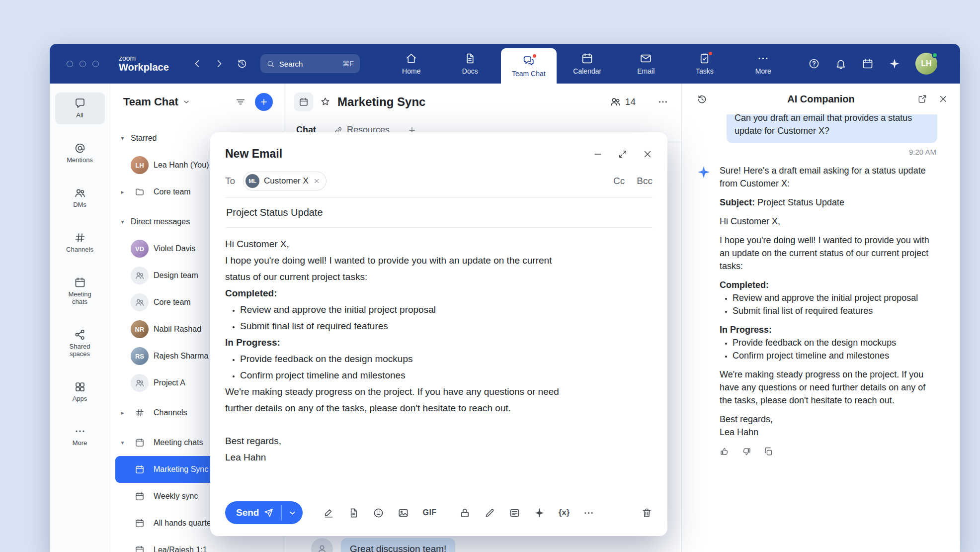 This screenshot has width=980, height=552. What do you see at coordinates (702, 99) in the screenshot?
I see `ai-history-button` at bounding box center [702, 99].